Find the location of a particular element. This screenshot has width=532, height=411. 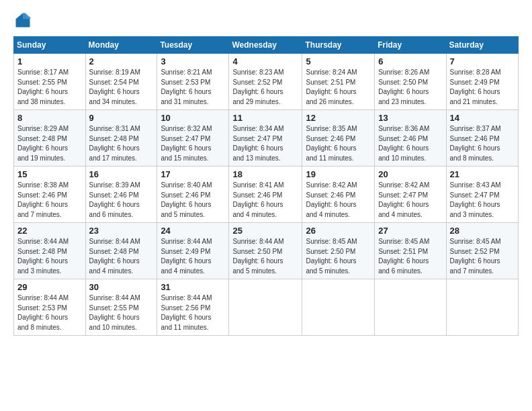

calendar-cell: 31Sunrise: 8:44 AMSunset: 2:56 PMDayligh… is located at coordinates (193, 308).